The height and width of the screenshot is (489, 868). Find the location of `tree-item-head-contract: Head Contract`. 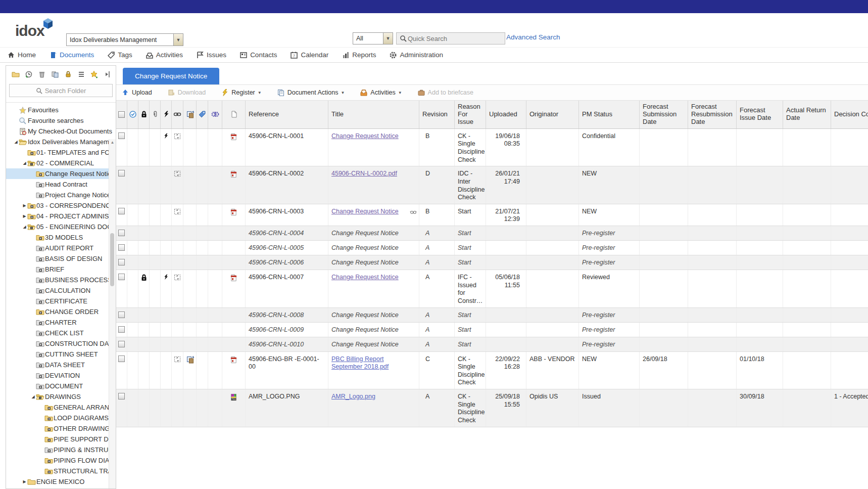

tree-item-head-contract: Head Contract is located at coordinates (61, 184).